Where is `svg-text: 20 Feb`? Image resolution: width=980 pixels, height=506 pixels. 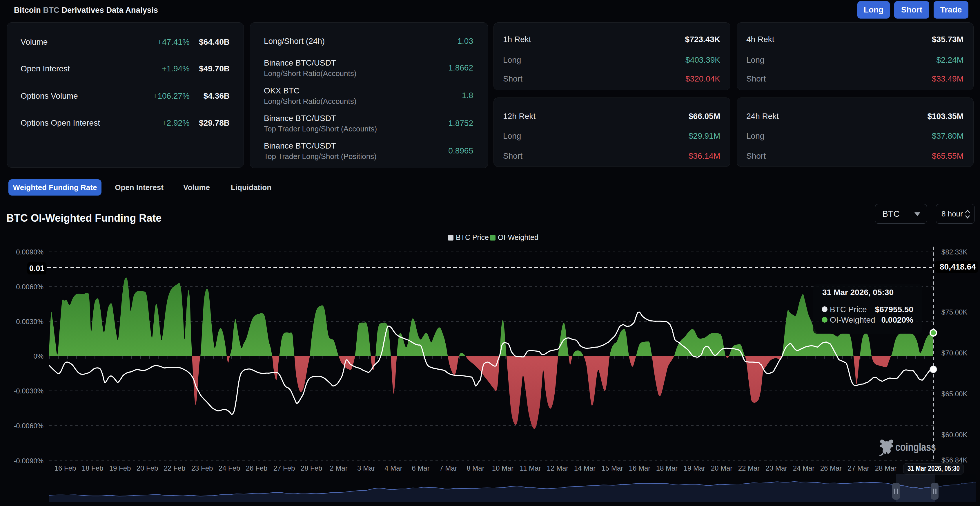 svg-text: 20 Feb is located at coordinates (148, 468).